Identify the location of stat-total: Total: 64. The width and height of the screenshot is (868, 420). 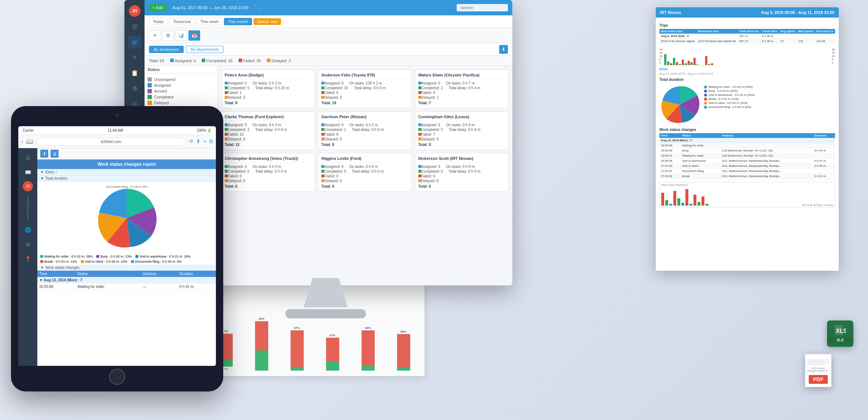
(157, 61).